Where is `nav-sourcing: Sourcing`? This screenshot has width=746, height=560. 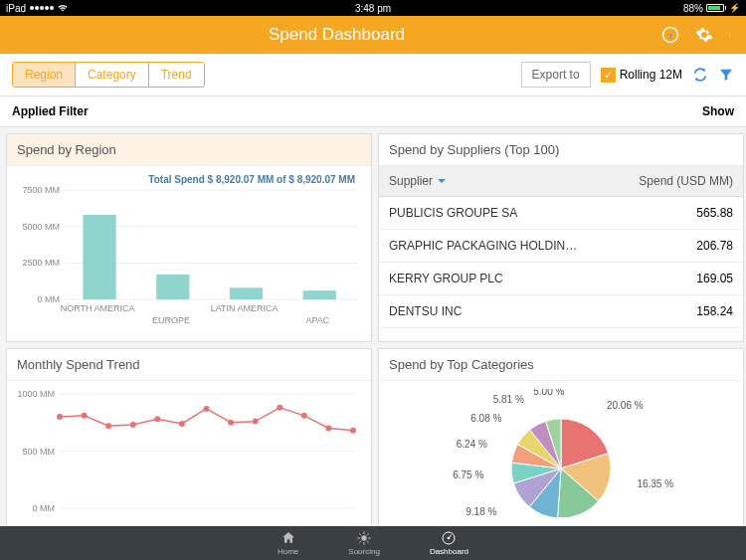 nav-sourcing: Sourcing is located at coordinates (364, 543).